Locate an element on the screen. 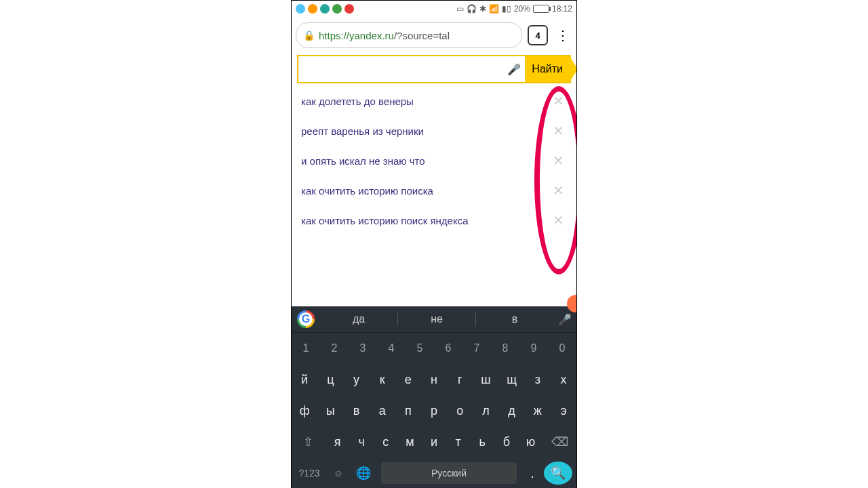  suggestion-item: и опять искал не знаю что ✕ is located at coordinates (434, 161).